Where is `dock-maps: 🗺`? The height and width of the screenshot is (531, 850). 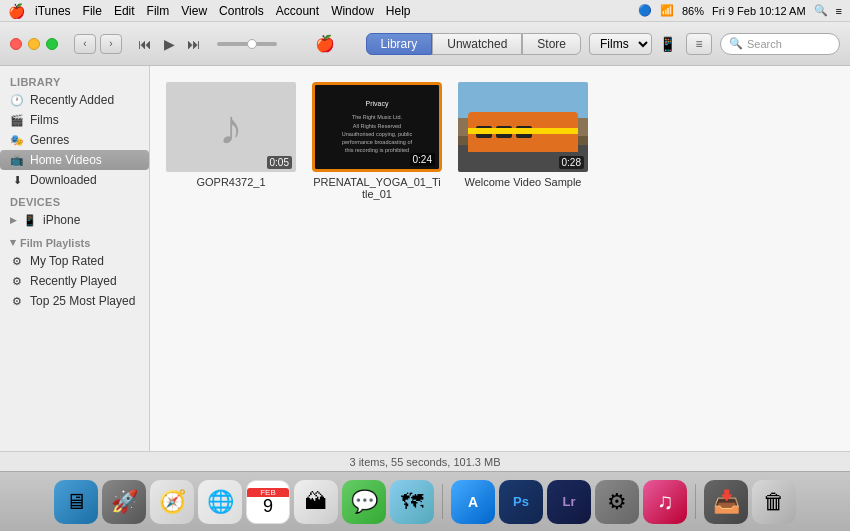 dock-maps: 🗺 is located at coordinates (412, 502).